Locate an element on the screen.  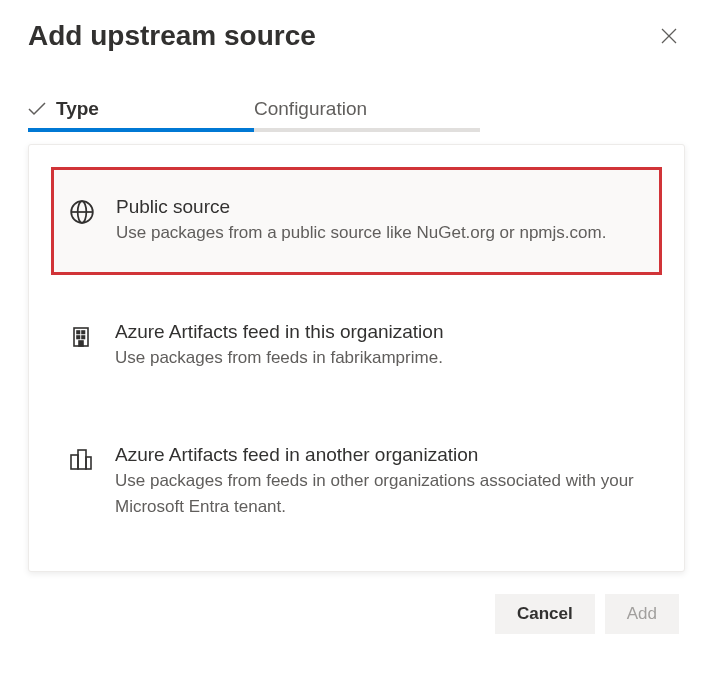
close-icon is located at coordinates (669, 36).